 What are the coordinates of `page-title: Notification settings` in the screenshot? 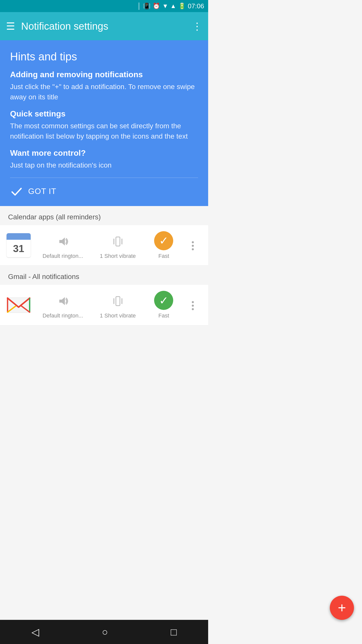 It's located at (107, 26).